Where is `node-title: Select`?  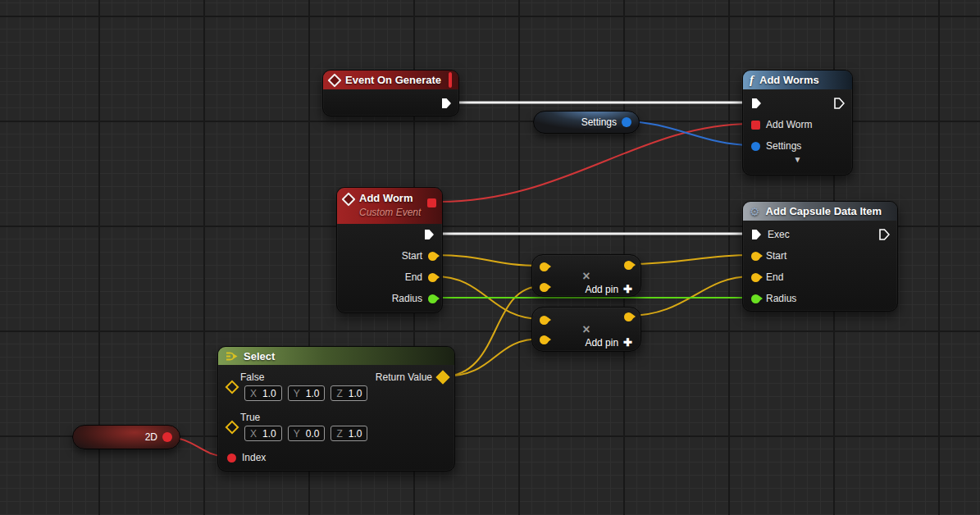
node-title: Select is located at coordinates (259, 356).